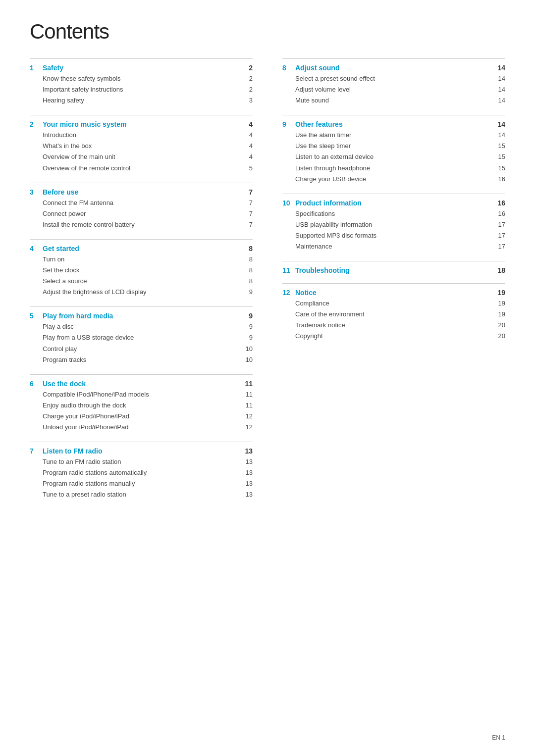 This screenshot has width=535, height=756. Describe the element at coordinates (141, 79) in the screenshot. I see `toc-sub-row: Know these safety symbols2` at that location.